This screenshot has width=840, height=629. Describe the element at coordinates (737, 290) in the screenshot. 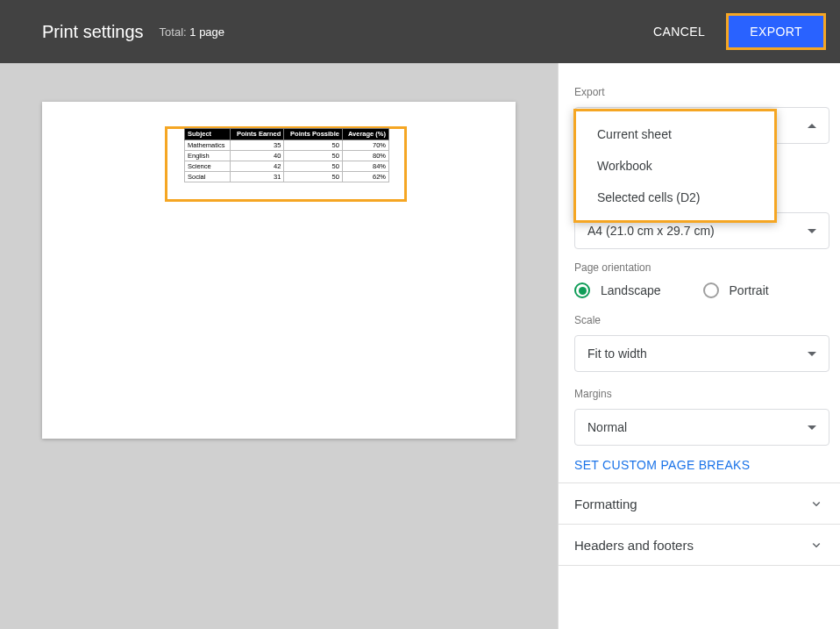

I see `orientation-portrait-radio: Portrait` at that location.